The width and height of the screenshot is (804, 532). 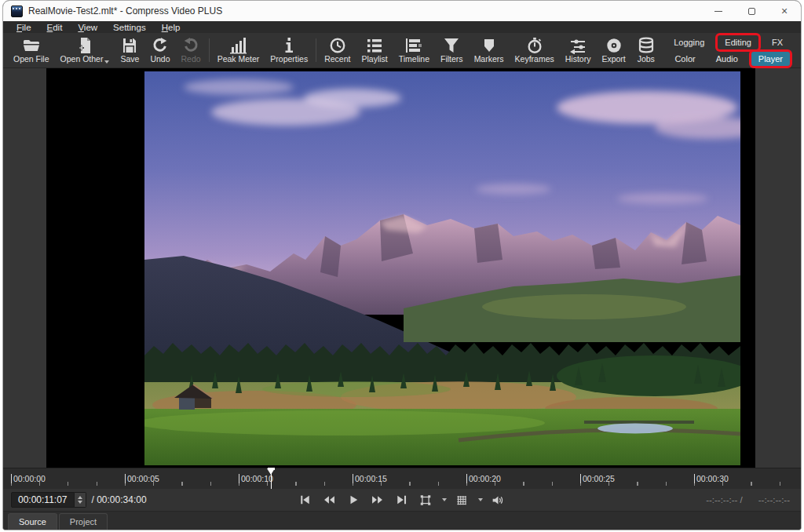 I want to click on transport-bar, so click(x=402, y=500).